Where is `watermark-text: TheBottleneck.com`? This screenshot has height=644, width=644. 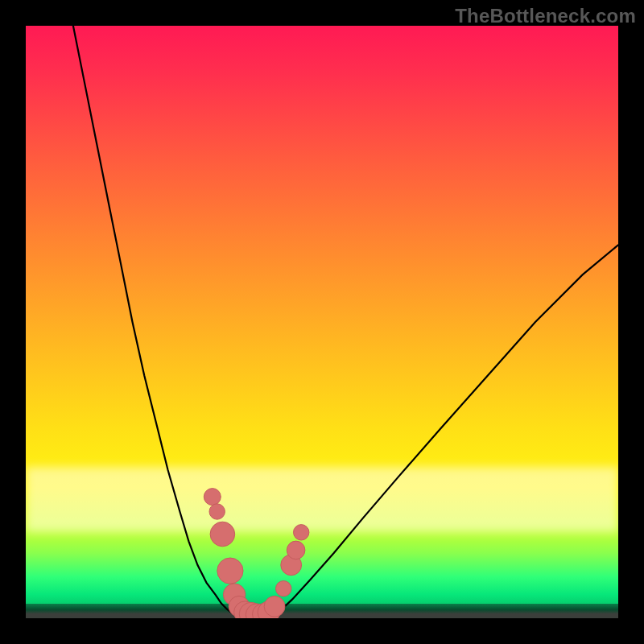 watermark-text: TheBottleneck.com is located at coordinates (546, 16).